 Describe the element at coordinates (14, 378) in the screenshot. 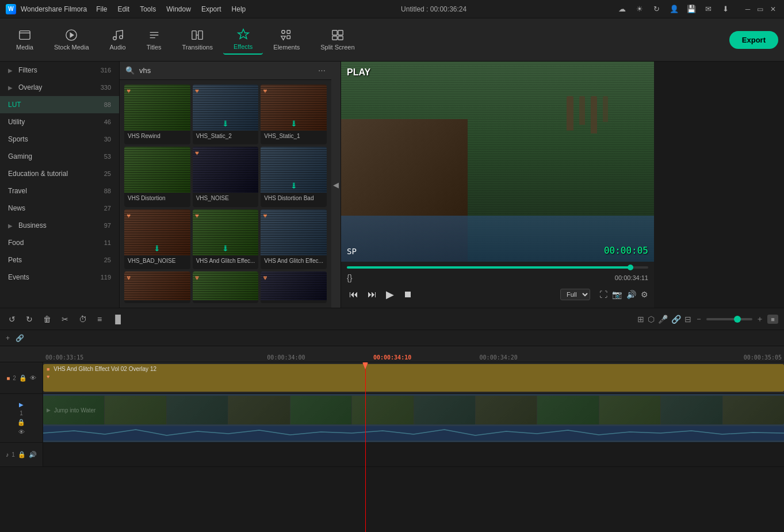

I see `track-number-2: 2` at that location.